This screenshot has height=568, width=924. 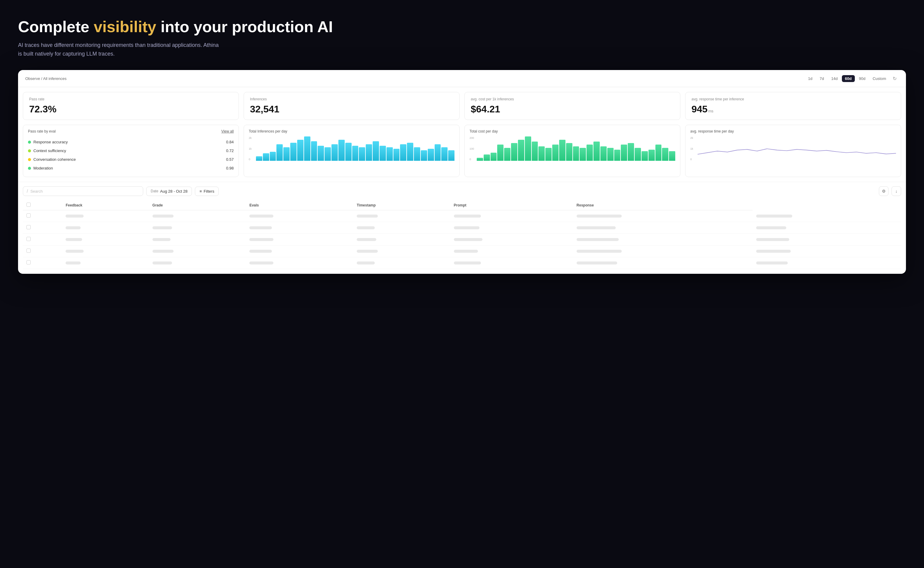 I want to click on eval-score-moderation: 0.98, so click(x=230, y=168).